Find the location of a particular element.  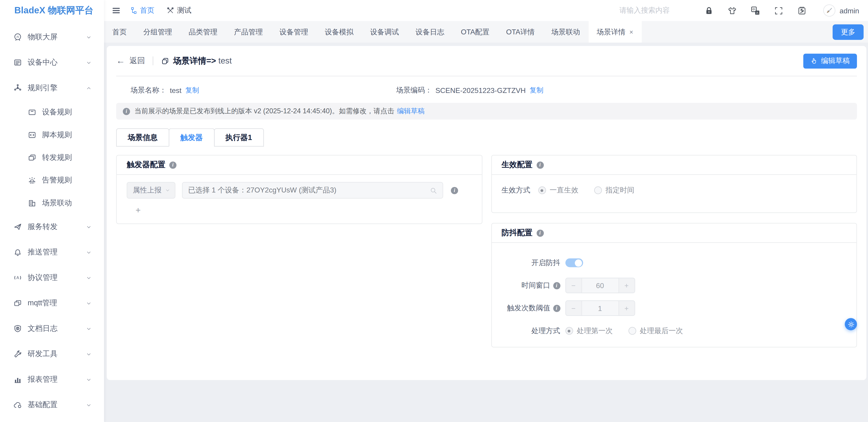

sidebar-item-9: 推送管理 is located at coordinates (52, 252).